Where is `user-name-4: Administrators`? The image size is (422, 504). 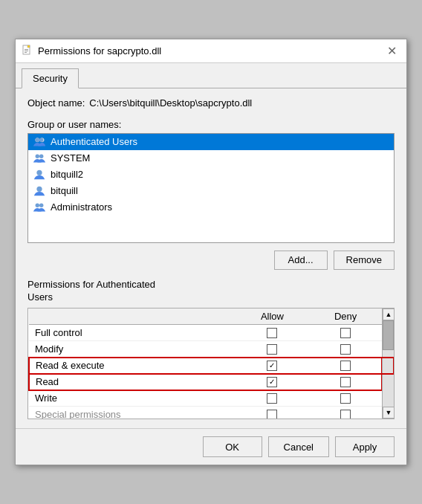 user-name-4: Administrators is located at coordinates (82, 207).